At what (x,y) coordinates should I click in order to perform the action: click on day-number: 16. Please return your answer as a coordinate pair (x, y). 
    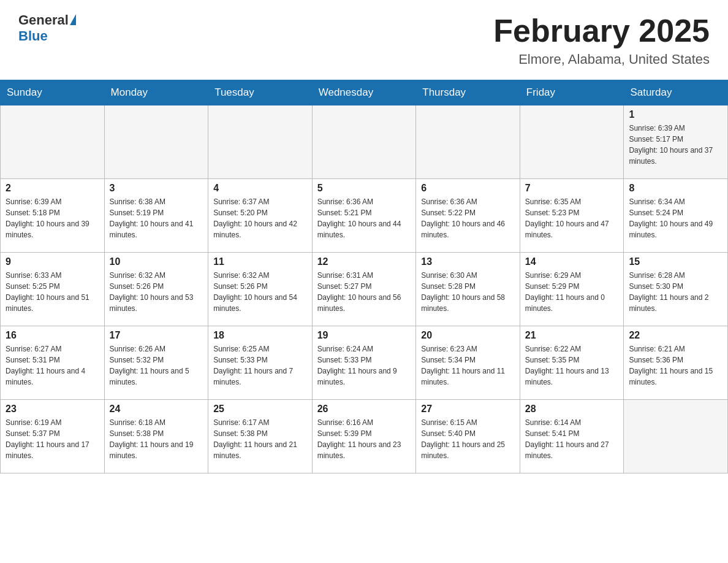
    Looking at the image, I should click on (53, 335).